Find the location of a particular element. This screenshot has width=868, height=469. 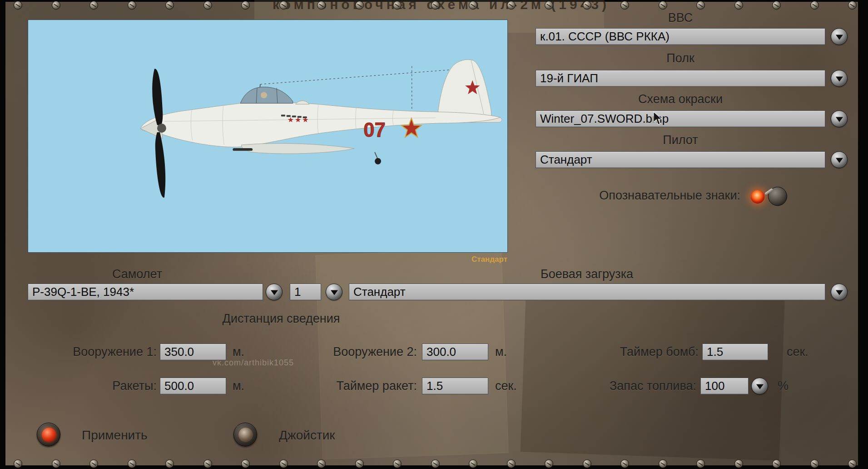

rocket-timer-unit: сек. is located at coordinates (506, 386).